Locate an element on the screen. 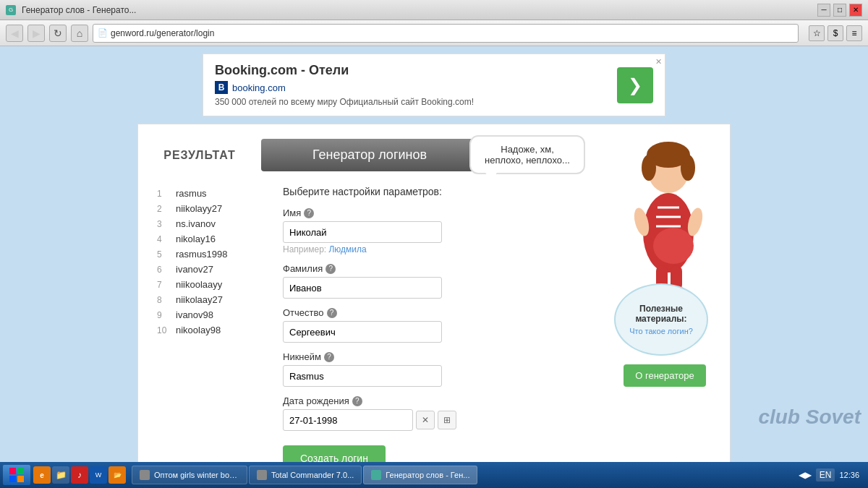  name-input is located at coordinates (362, 232).